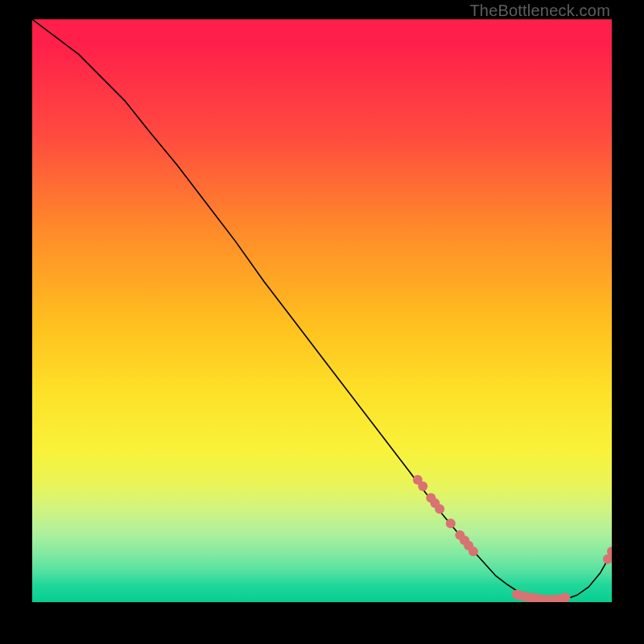 The height and width of the screenshot is (644, 644). Describe the element at coordinates (512, 539) in the screenshot. I see `marker-points-group` at that location.